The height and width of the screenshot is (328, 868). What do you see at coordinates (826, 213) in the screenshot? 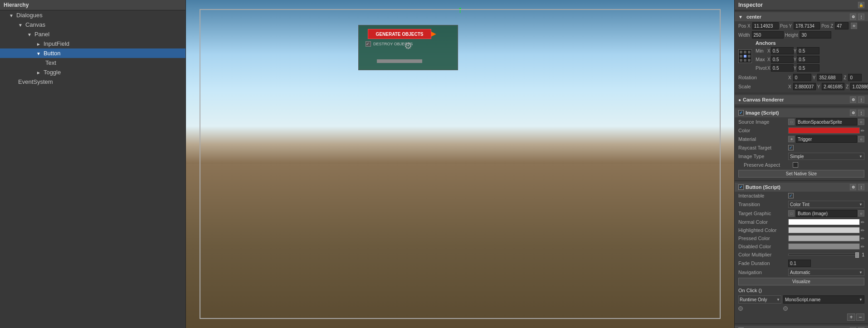
I see `target-graphic-value: Button (Image)` at bounding box center [826, 213].